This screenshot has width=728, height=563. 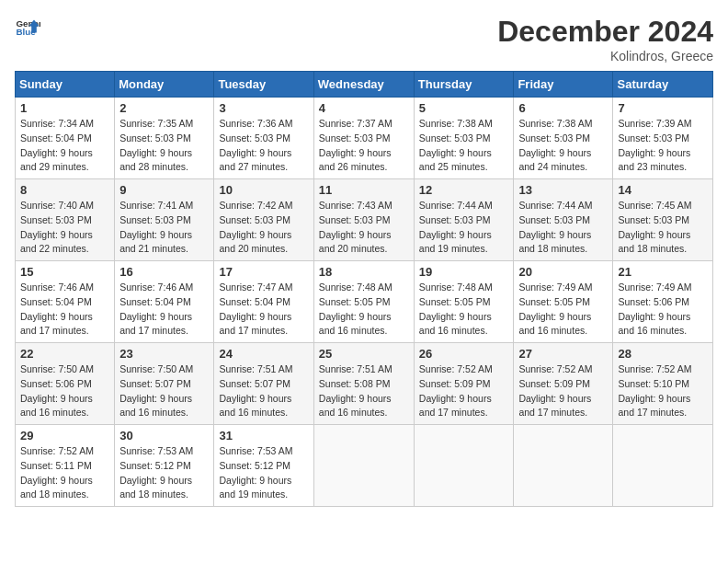 I want to click on calendar-cell: 24 Sunrise: 7:51 AM Sunset: 5:07 PM Dayl…, so click(x=264, y=385).